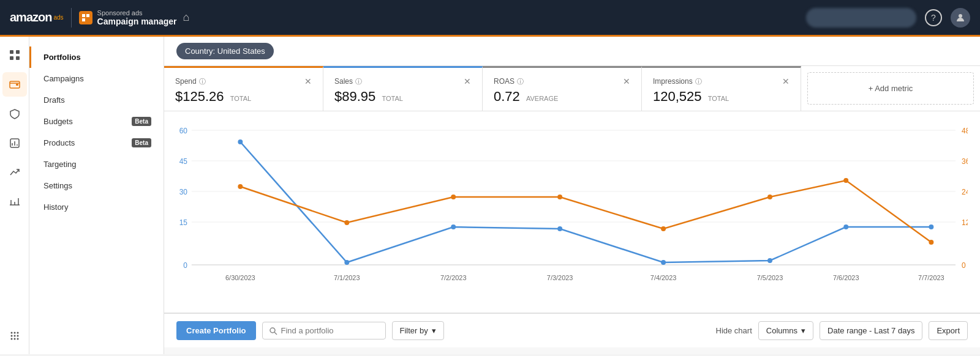  I want to click on metric-roas-label: ROAS ⓘ, so click(508, 82).